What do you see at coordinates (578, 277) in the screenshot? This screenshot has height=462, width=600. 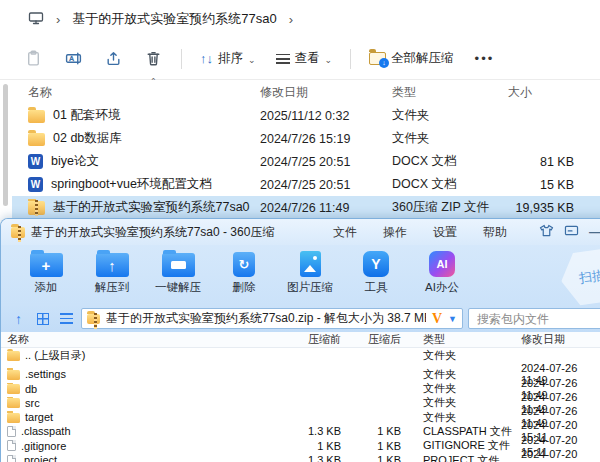 I see `scan-promo-badge: 扫描` at bounding box center [578, 277].